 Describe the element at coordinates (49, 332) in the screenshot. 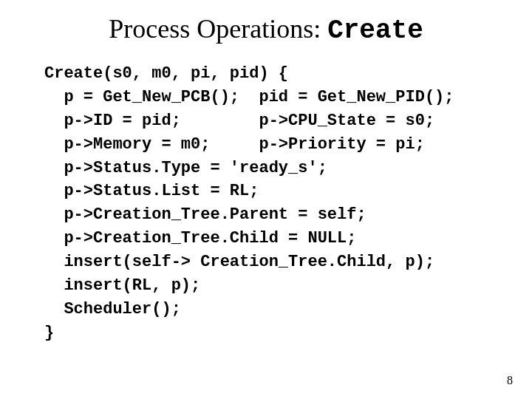

I see `code-line: }` at that location.